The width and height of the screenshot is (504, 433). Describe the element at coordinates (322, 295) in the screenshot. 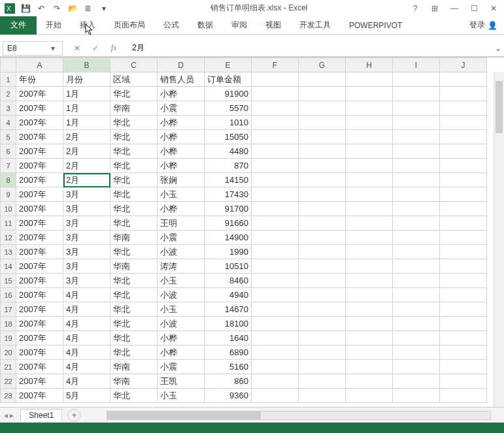

I see `cell-G16` at that location.